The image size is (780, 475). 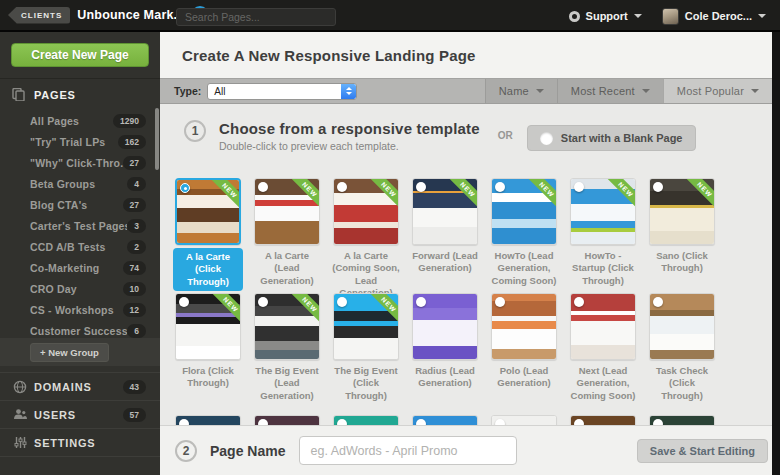 What do you see at coordinates (80, 414) in the screenshot?
I see `sidebar-item-users: USERS 57` at bounding box center [80, 414].